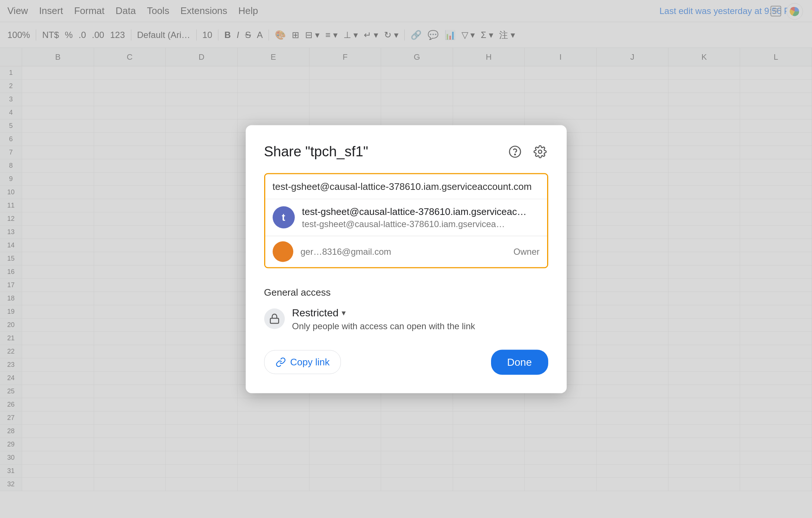 This screenshot has height=518, width=812. What do you see at coordinates (310, 362) in the screenshot?
I see `copy-link-label: Copy link` at bounding box center [310, 362].